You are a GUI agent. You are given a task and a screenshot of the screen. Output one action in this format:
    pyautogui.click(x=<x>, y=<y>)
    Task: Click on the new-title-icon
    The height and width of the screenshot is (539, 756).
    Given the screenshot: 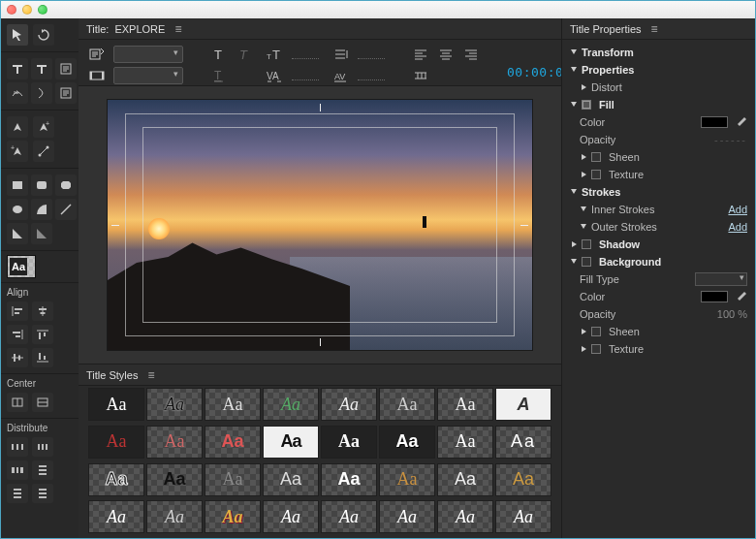 What is the action you would take?
    pyautogui.click(x=97, y=54)
    